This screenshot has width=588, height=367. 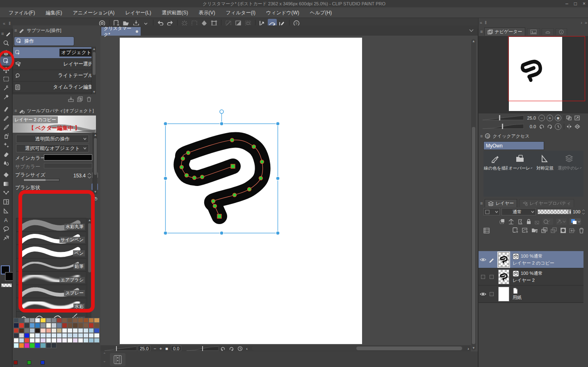 I want to click on navigator-zoom-value: 25.0, so click(x=530, y=118).